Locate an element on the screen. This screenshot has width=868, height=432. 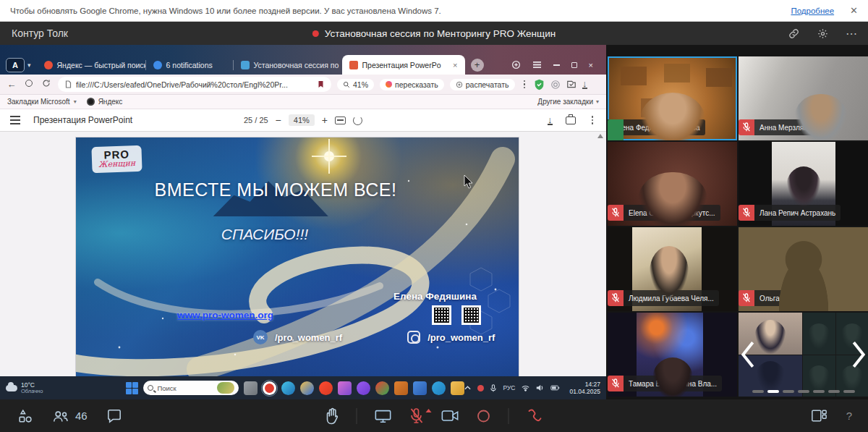
tab-notifications: 6 notifications is located at coordinates (190, 65).